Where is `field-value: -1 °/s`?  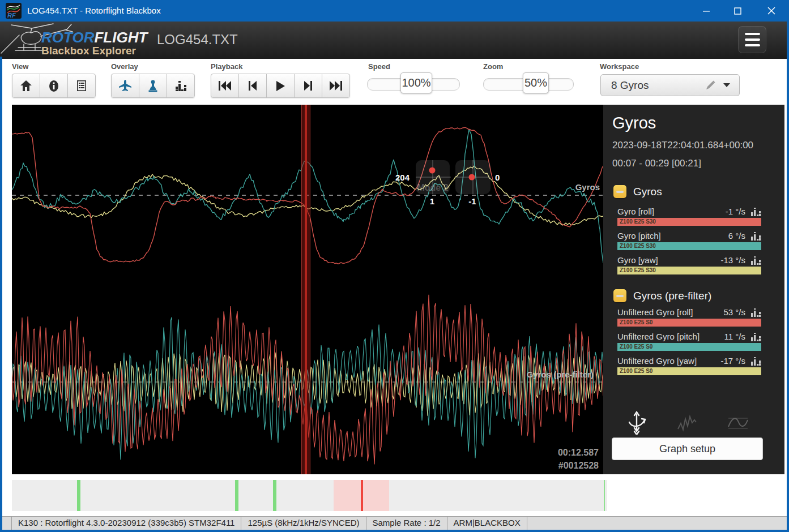 field-value: -1 °/s is located at coordinates (735, 212).